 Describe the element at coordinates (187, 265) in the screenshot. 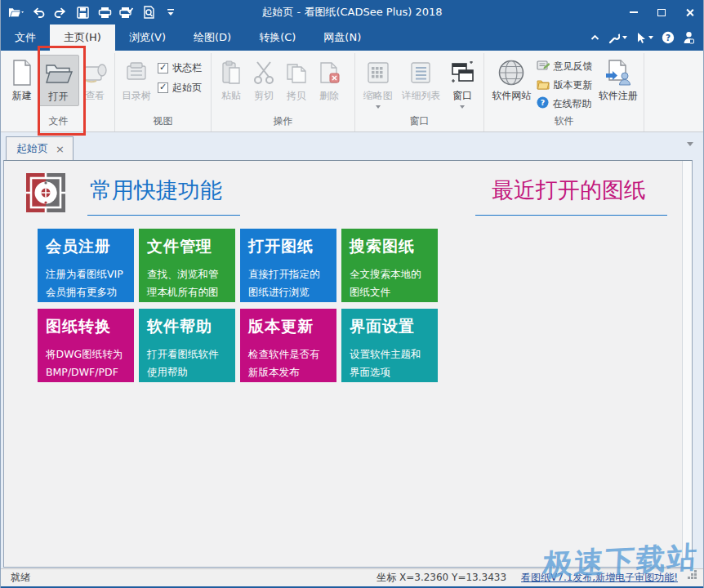

I see `tile-file-manage: 文件管理 查找、浏览和管理本机所有的图纸` at that location.